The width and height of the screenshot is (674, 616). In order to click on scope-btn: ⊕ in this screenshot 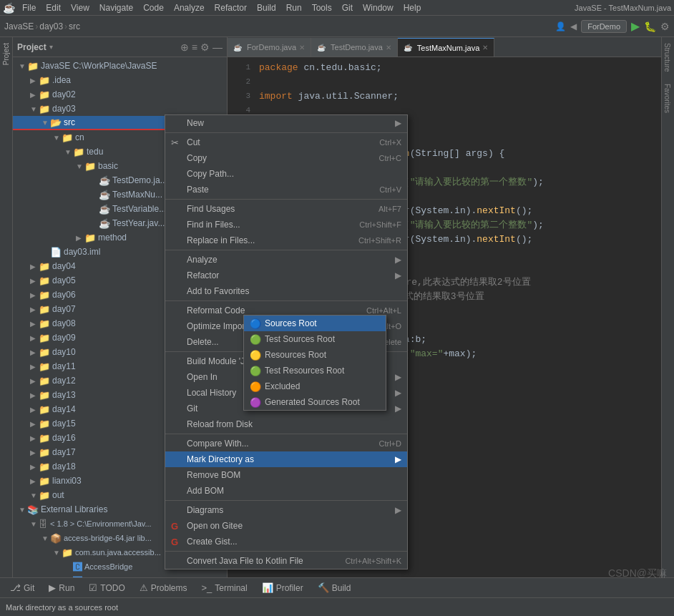, I will do `click(185, 47)`.